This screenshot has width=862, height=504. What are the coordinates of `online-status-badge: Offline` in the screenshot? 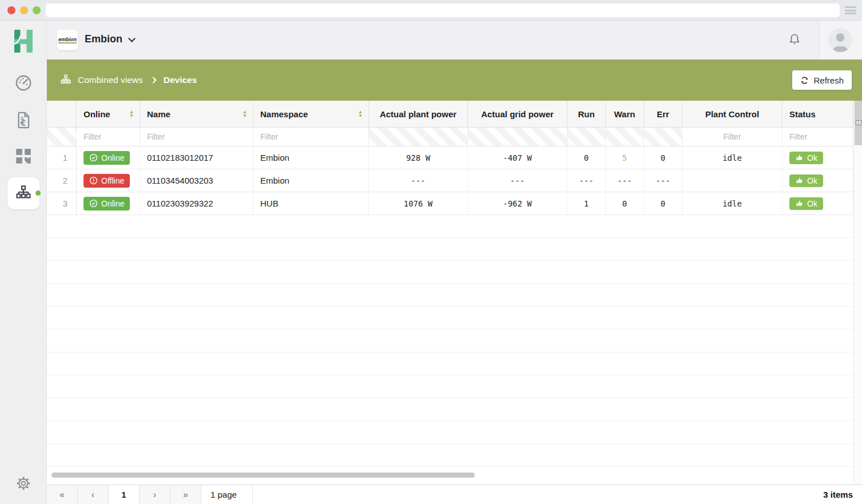 It's located at (106, 181).